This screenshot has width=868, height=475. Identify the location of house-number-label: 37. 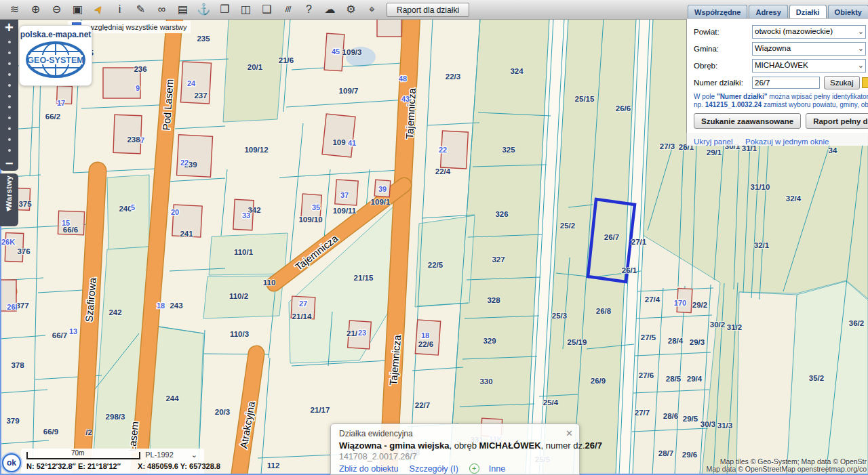
(344, 195).